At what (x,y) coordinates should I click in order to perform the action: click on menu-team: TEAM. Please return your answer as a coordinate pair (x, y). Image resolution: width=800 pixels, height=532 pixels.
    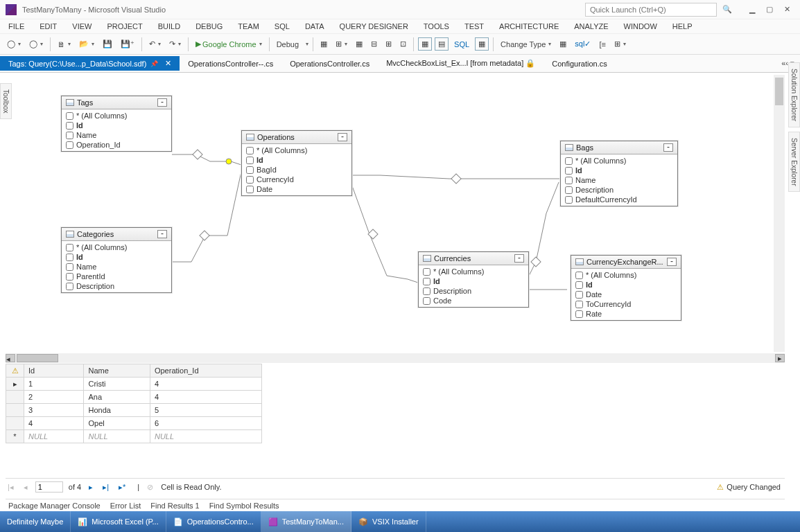
    Looking at the image, I should click on (248, 26).